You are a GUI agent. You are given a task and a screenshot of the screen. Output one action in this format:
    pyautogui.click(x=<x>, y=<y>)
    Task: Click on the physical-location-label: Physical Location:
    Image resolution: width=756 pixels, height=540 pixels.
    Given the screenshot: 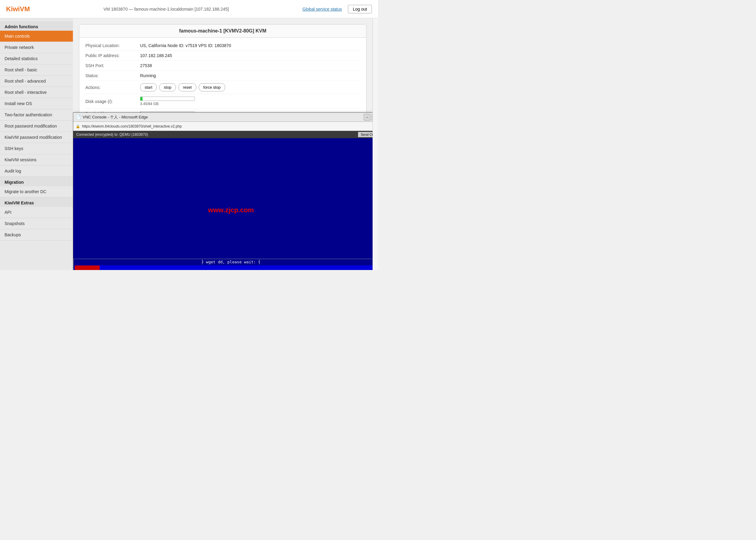 What is the action you would take?
    pyautogui.click(x=113, y=46)
    